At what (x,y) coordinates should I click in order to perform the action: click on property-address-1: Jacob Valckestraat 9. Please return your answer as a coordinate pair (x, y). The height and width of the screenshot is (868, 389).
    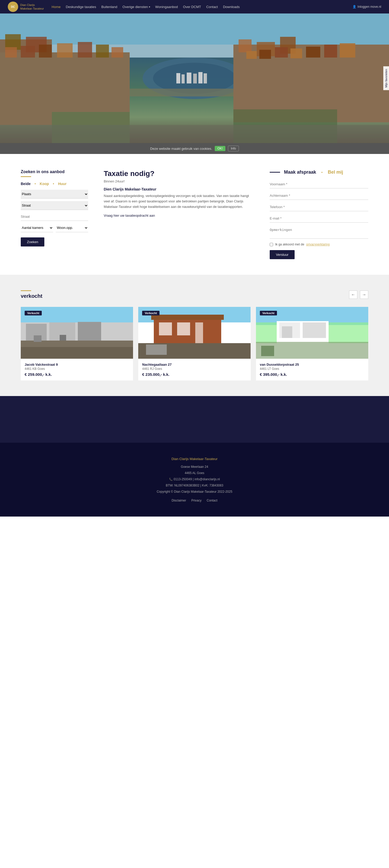
    Looking at the image, I should click on (77, 365).